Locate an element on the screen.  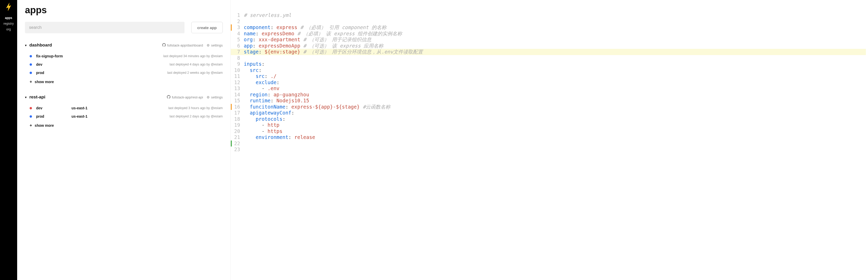
repo-path: fullstack-app/dashboard is located at coordinates (185, 45).